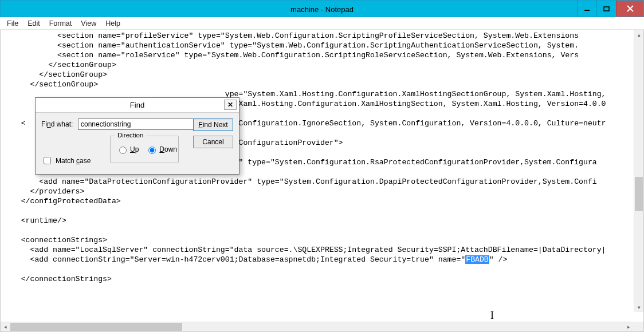  Describe the element at coordinates (131, 135) in the screenshot. I see `direction-label: Direction` at that location.